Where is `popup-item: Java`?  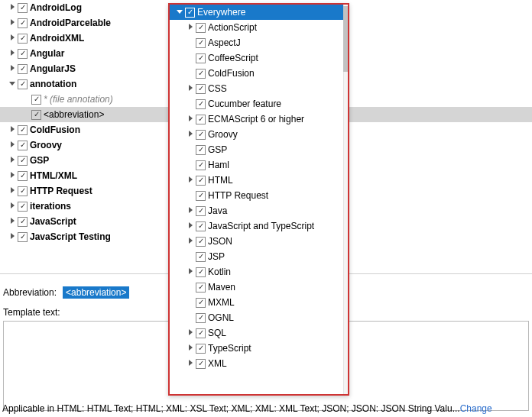 popup-item: Java is located at coordinates (257, 211).